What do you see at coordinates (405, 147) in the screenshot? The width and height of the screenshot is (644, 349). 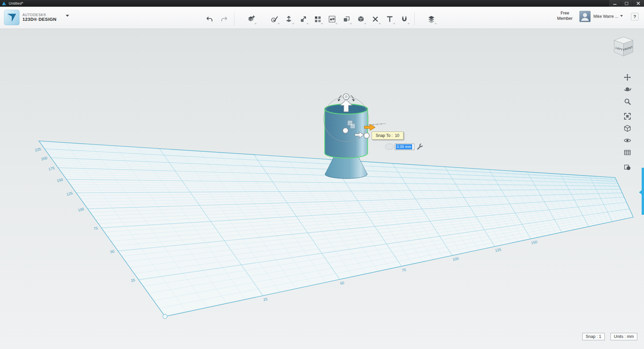 I see `dimension-input: 0.00 mm` at bounding box center [405, 147].